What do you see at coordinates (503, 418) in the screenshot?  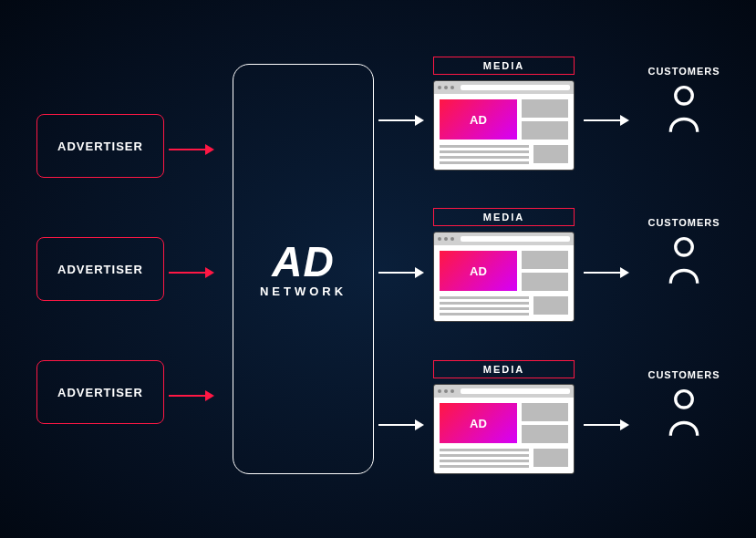 I see `media-group-3: MEDIA AD` at bounding box center [503, 418].